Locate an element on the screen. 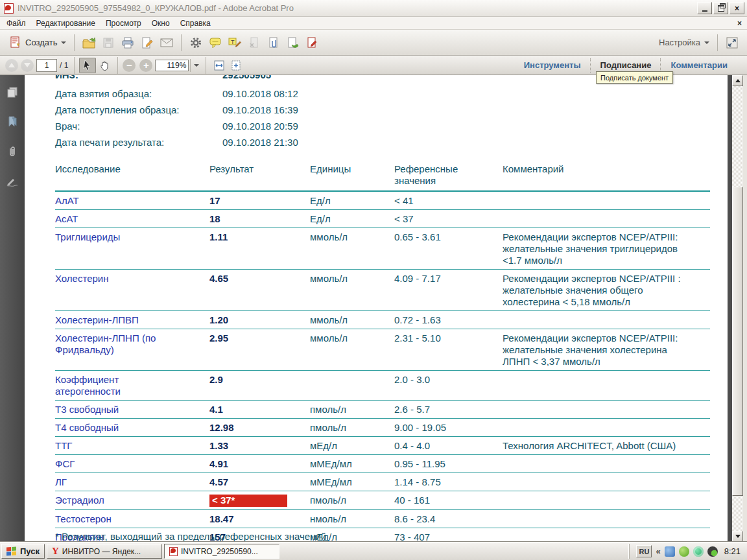  system-tray: RU « 8:21 is located at coordinates (687, 551).